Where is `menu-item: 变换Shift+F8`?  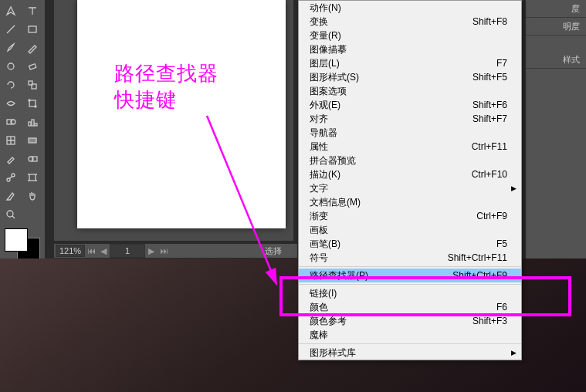
menu-item: 变换Shift+F8 is located at coordinates (410, 22).